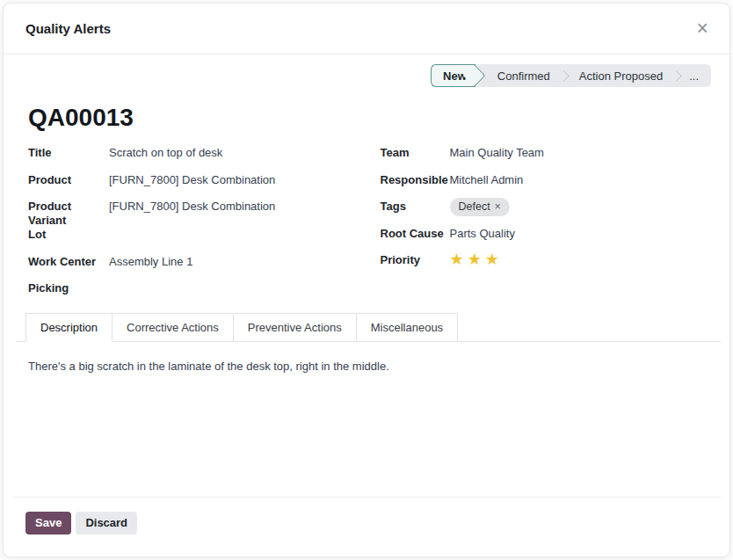 This screenshot has width=733, height=560. I want to click on dialog-header: Quality Alerts ×, so click(366, 29).